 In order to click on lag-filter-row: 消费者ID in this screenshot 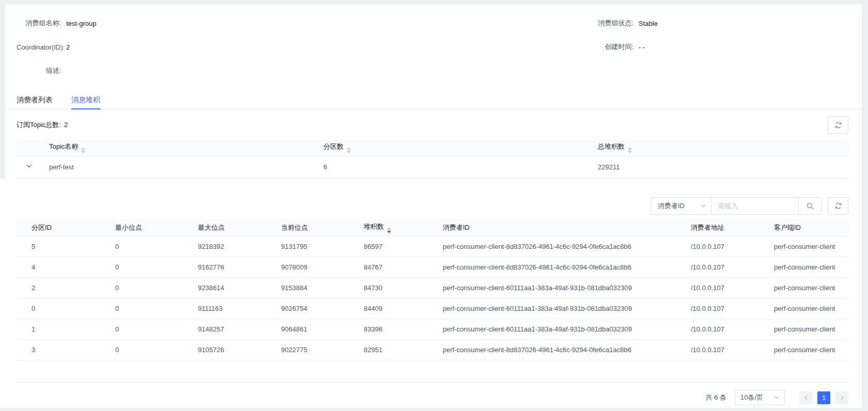, I will do `click(432, 206)`.